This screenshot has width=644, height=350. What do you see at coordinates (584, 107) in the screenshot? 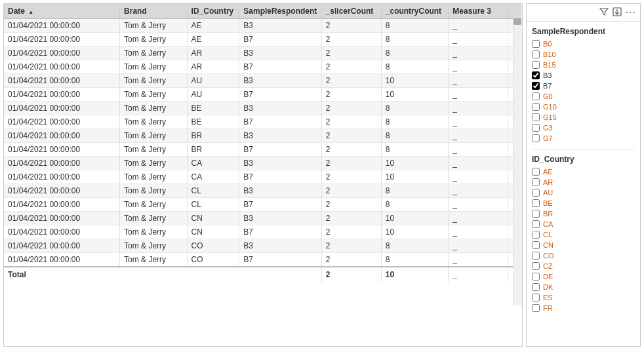
I see `sample-filter-item: G10` at bounding box center [584, 107].